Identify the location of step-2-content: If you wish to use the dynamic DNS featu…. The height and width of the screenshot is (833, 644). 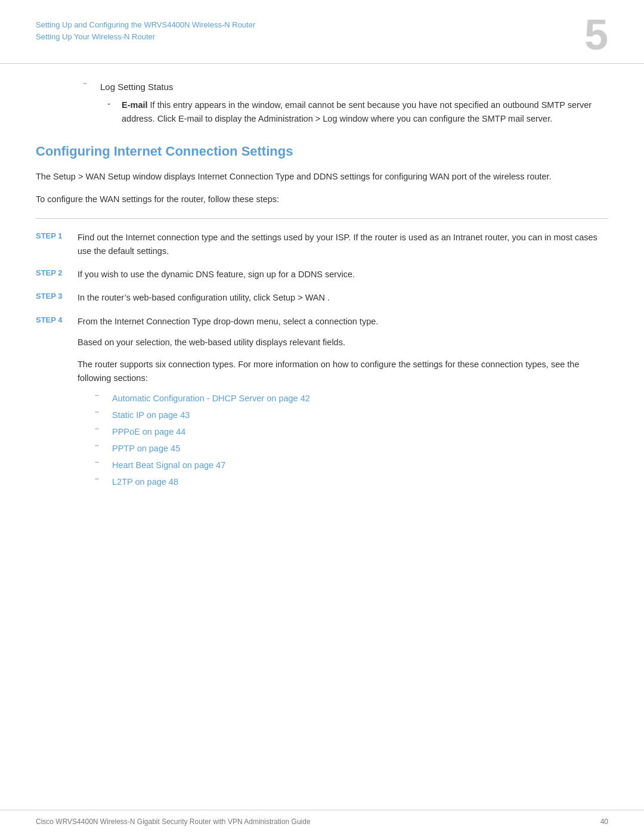
(343, 274).